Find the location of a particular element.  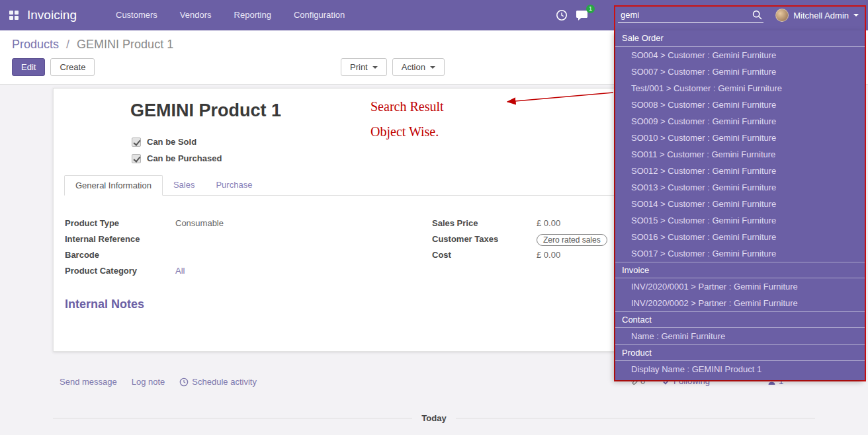

breadcrumb-current: GEMINI Product 1 is located at coordinates (125, 44).